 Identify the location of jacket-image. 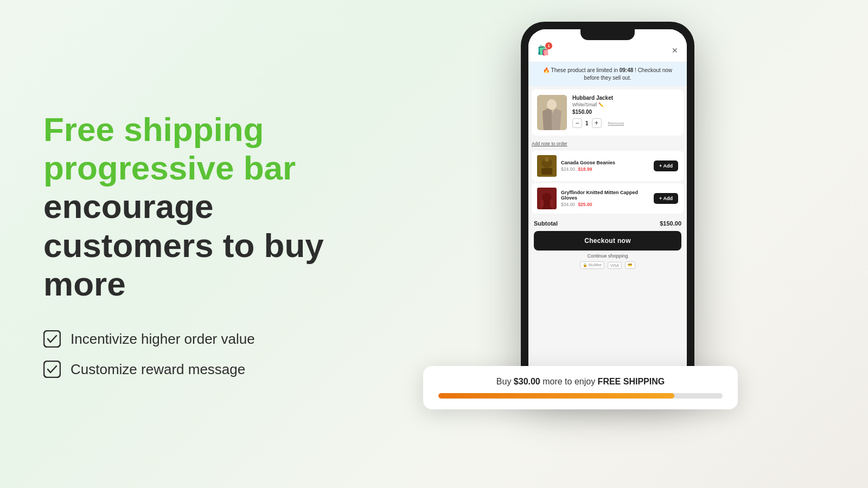
(552, 113).